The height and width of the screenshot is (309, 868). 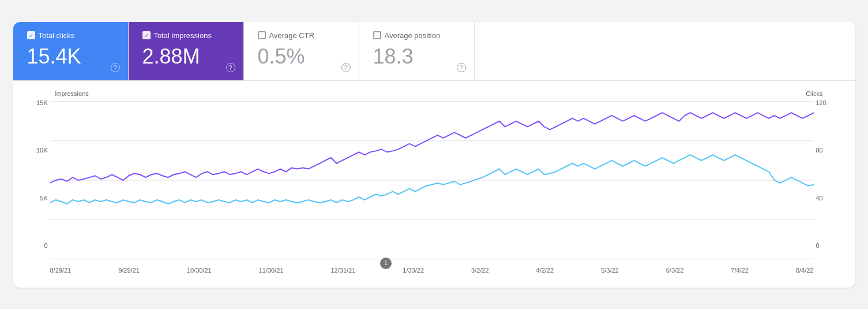 What do you see at coordinates (416, 57) in the screenshot?
I see `average-position-value: 18.3` at bounding box center [416, 57].